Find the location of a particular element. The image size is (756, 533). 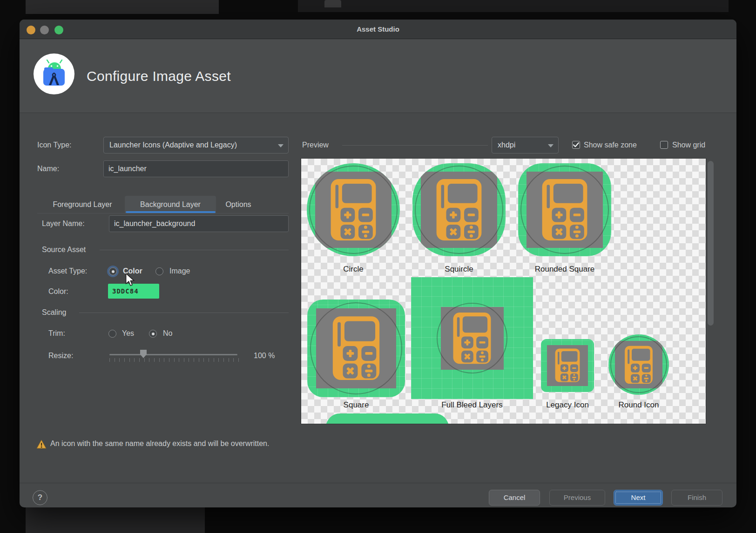

resize-label: Resize: is located at coordinates (61, 356).